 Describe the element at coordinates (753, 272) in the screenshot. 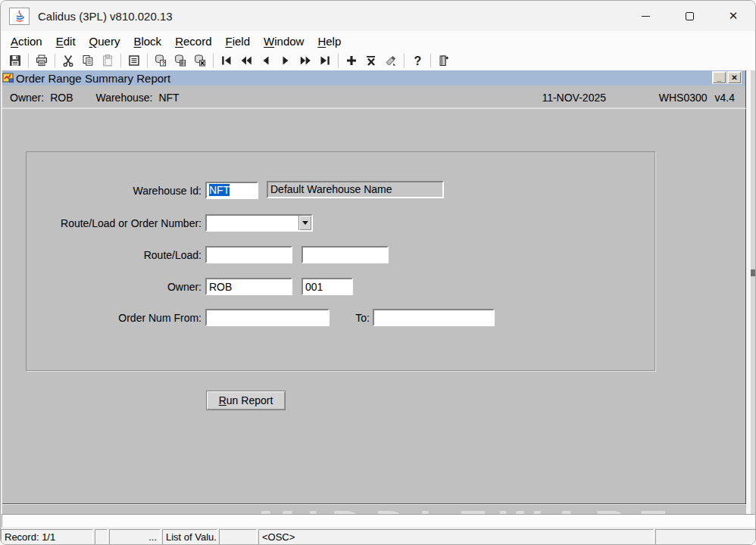

I see `scrollbar-thumb` at that location.